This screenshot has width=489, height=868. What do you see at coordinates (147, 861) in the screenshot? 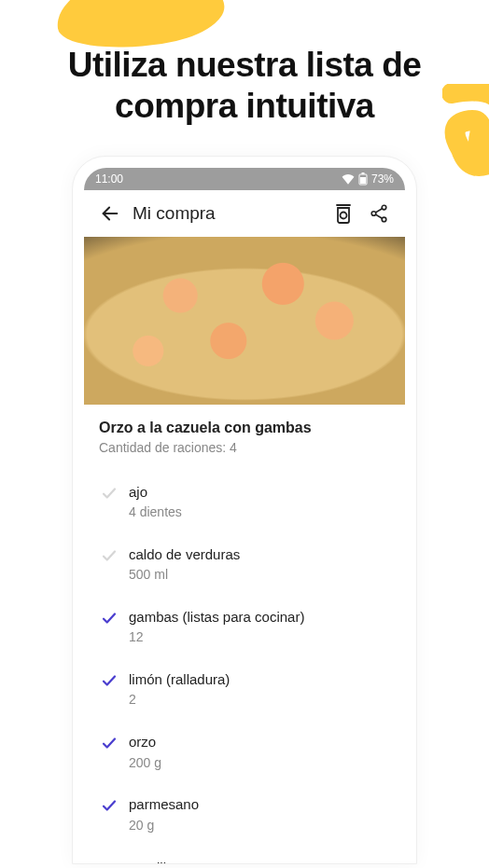
I see `ingredient-text: perejil20 g` at bounding box center [147, 861].